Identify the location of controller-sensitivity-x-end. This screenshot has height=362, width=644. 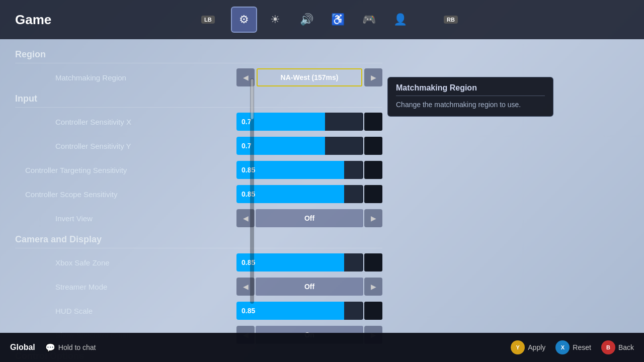
(373, 122).